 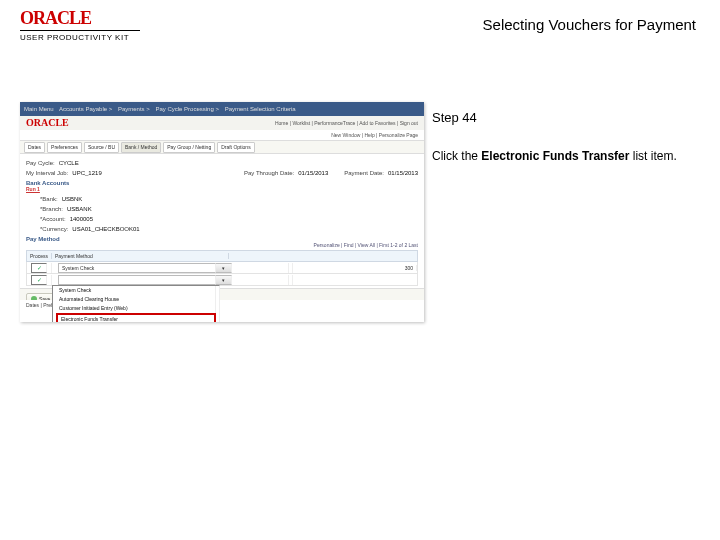 What do you see at coordinates (313, 173) in the screenshot?
I see `through-value: 01/15/2013` at bounding box center [313, 173].